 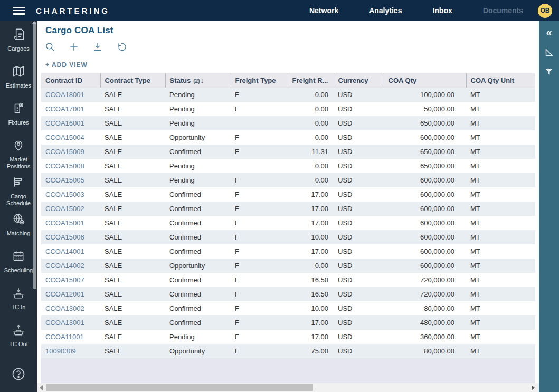 I want to click on table-row: CCOA11001SALEPendingF17.00USD360,000.00M…, so click(x=288, y=337).